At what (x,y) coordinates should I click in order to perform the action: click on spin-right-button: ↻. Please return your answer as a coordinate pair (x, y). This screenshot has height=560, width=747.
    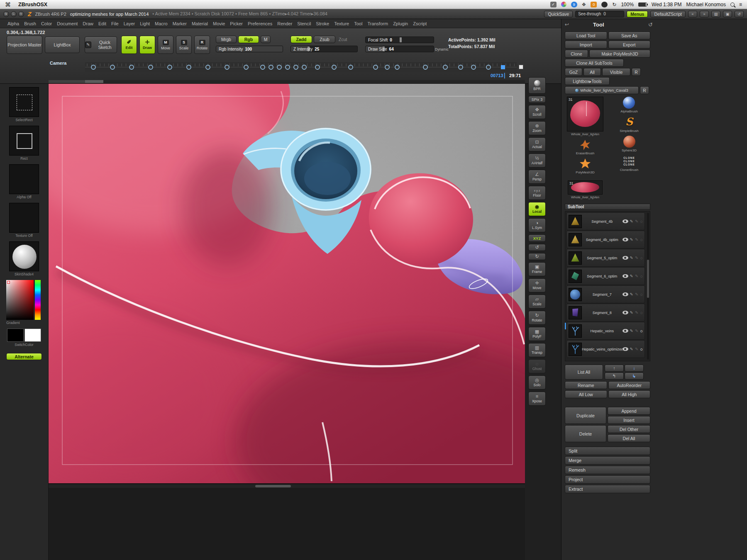
    Looking at the image, I should click on (537, 256).